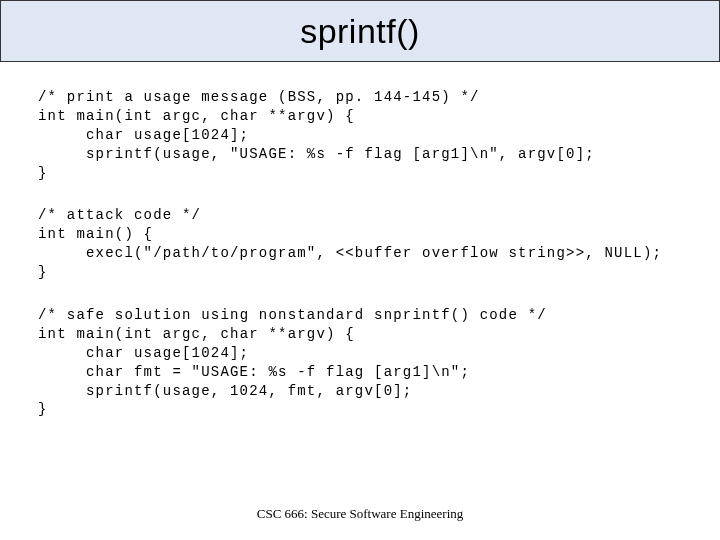 Image resolution: width=720 pixels, height=540 pixels. Describe the element at coordinates (360, 244) in the screenshot. I see `code-block-2: /* attack code */ int main() { execl("/p…` at that location.